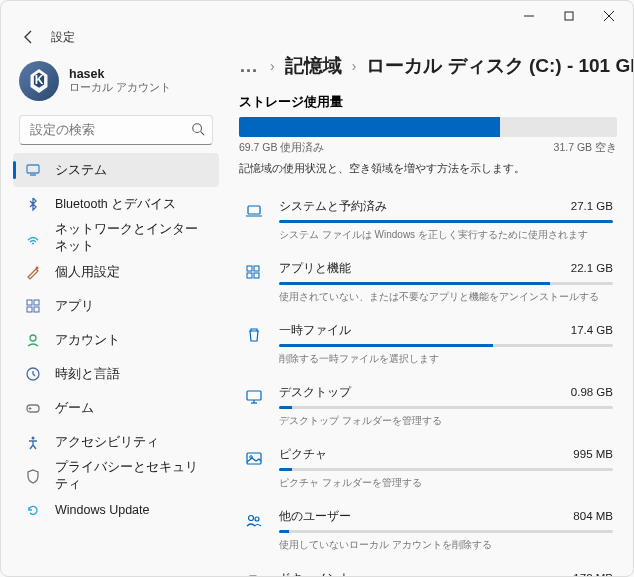 This screenshot has height=577, width=634. What do you see at coordinates (116, 340) in the screenshot?
I see `nav-item-accounts: アカウント` at bounding box center [116, 340].